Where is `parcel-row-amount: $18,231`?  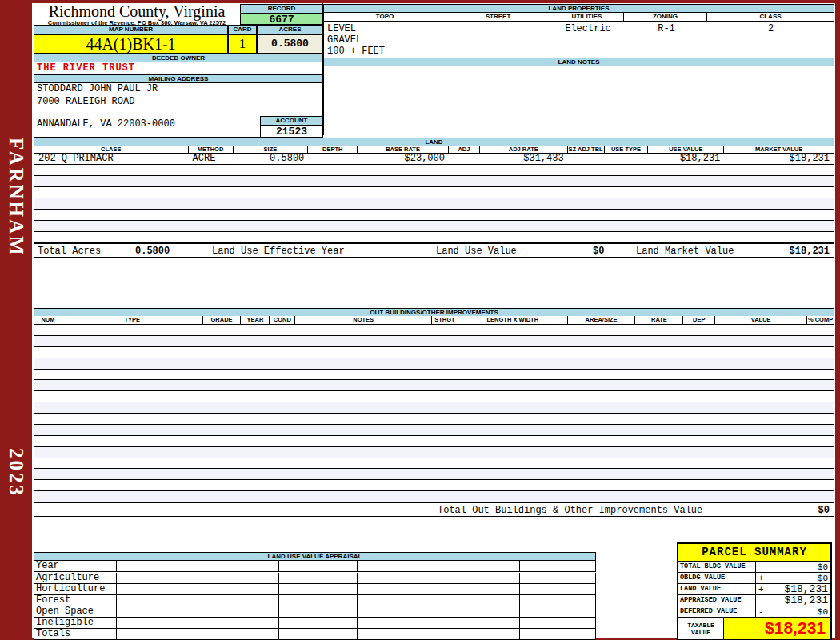
parcel-row-amount: $18,231 is located at coordinates (806, 600).